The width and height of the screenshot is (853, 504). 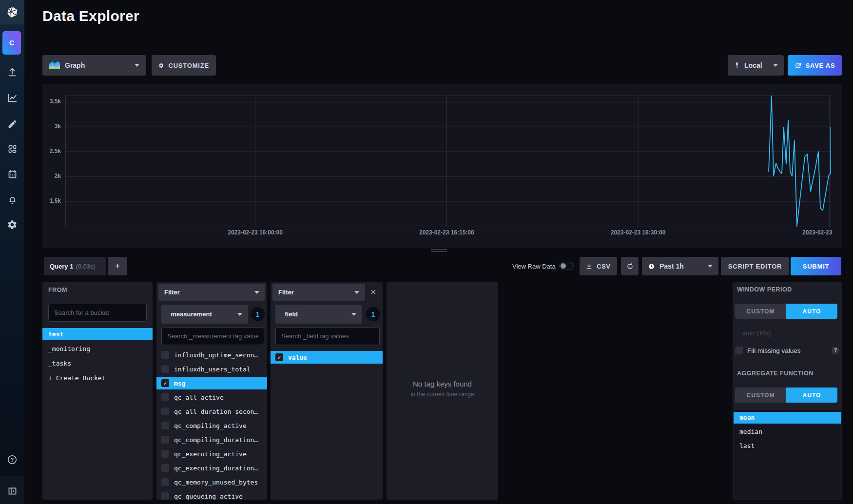 What do you see at coordinates (835, 350) in the screenshot?
I see `help-tooltip-icon: ?` at bounding box center [835, 350].